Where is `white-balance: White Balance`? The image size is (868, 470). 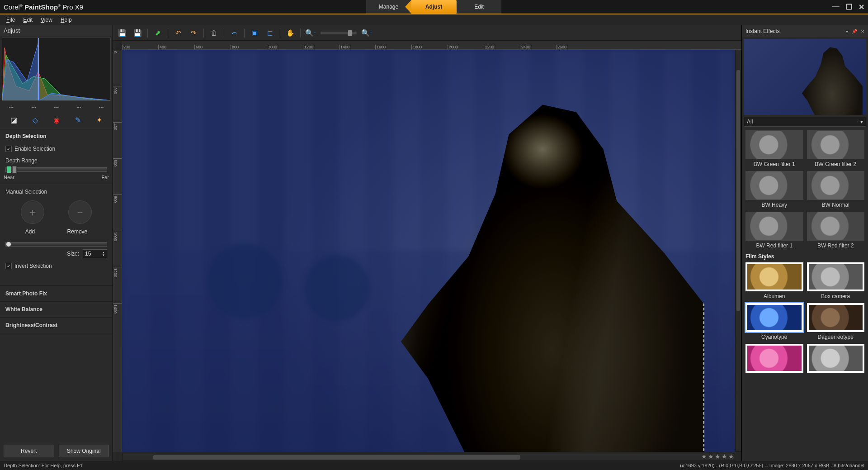 white-balance: White Balance is located at coordinates (56, 309).